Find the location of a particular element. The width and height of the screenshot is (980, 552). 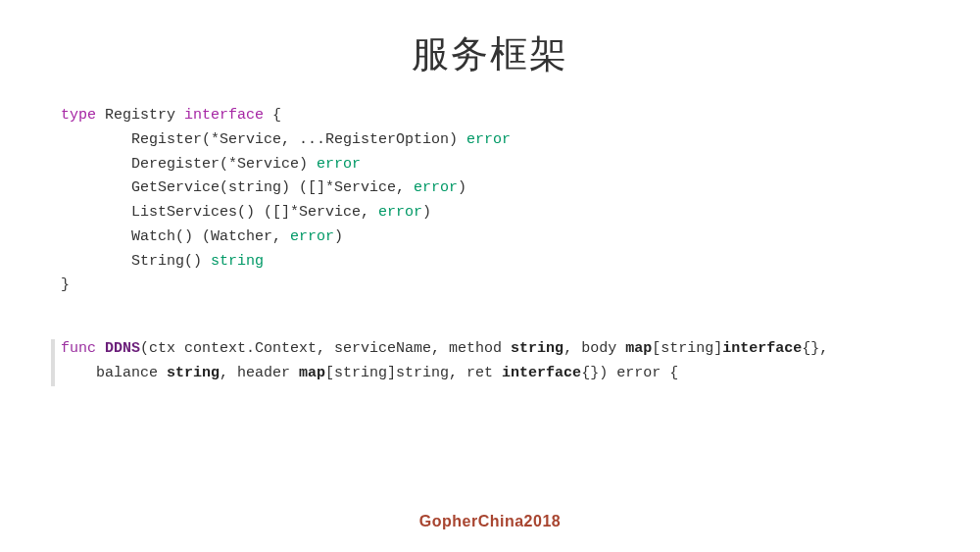

code-text: Deregister(*Service) is located at coordinates (188, 165).